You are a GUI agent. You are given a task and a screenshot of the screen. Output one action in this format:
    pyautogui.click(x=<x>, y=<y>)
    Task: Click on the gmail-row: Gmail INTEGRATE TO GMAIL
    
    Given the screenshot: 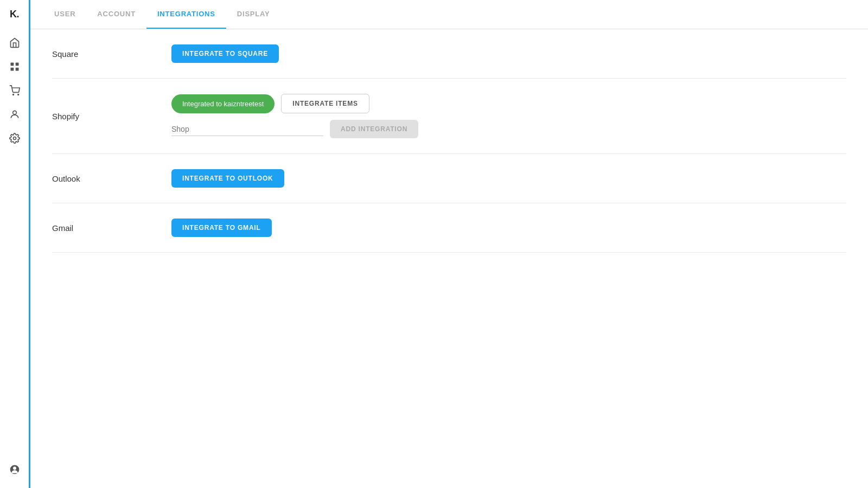 What is the action you would take?
    pyautogui.click(x=449, y=228)
    